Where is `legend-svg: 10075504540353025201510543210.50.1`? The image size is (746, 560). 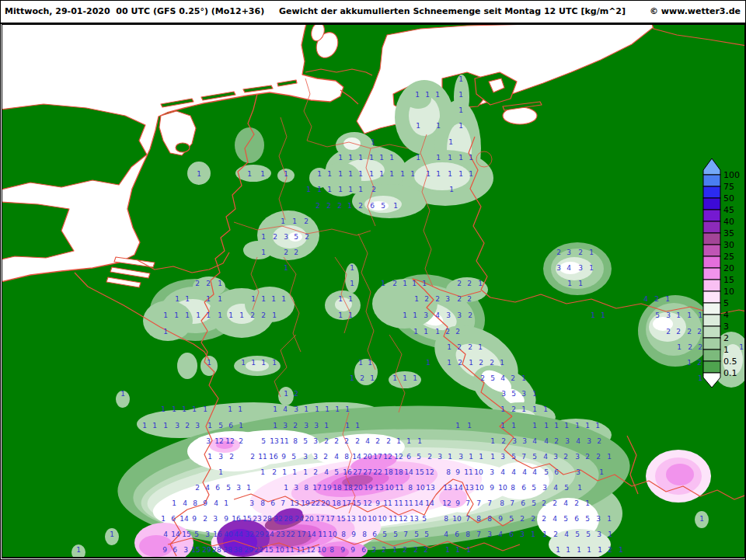 legend-svg: 10075504540353025201510543210.50.1 is located at coordinates (724, 280).